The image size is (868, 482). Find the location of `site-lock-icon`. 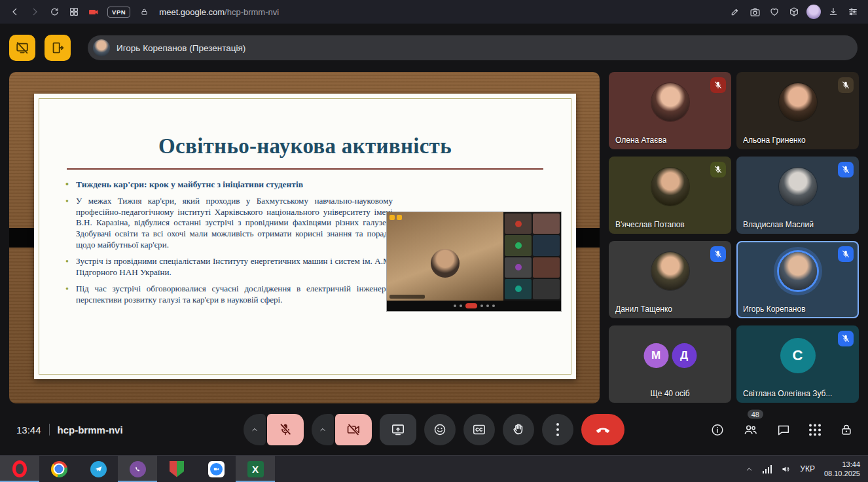

site-lock-icon is located at coordinates (144, 12).